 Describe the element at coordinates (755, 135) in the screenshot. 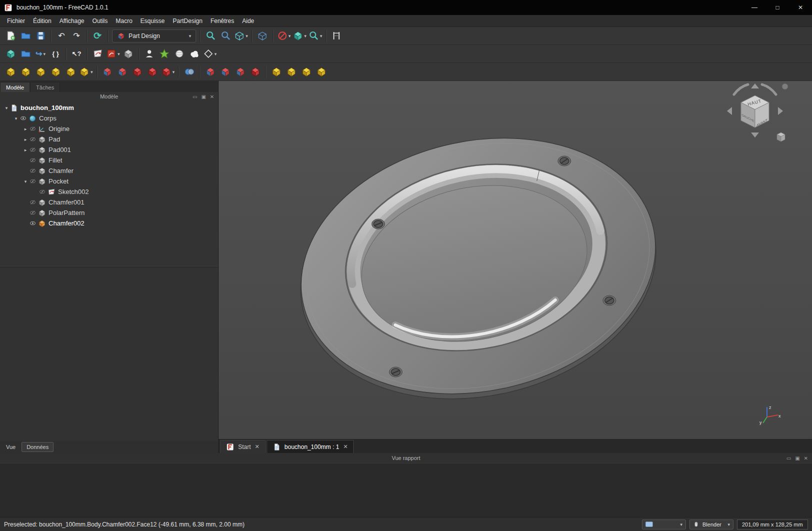

I see `nav-arrow-down-icon` at that location.